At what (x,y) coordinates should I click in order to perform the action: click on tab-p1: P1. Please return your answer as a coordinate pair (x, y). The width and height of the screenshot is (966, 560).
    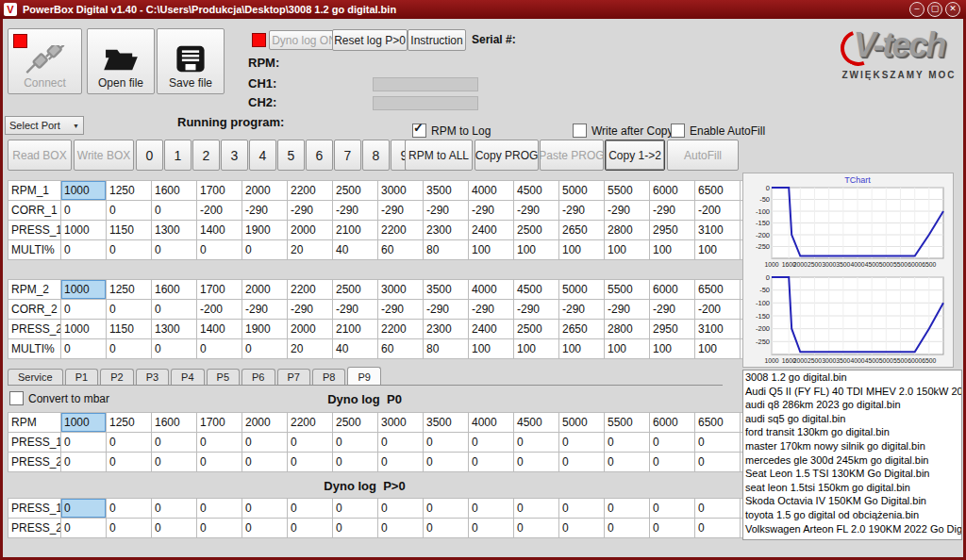
    Looking at the image, I should click on (81, 377).